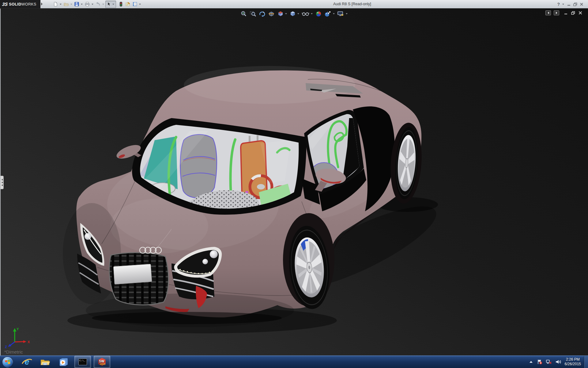 Image resolution: width=588 pixels, height=368 pixels. I want to click on collapse-right-icon, so click(557, 13).